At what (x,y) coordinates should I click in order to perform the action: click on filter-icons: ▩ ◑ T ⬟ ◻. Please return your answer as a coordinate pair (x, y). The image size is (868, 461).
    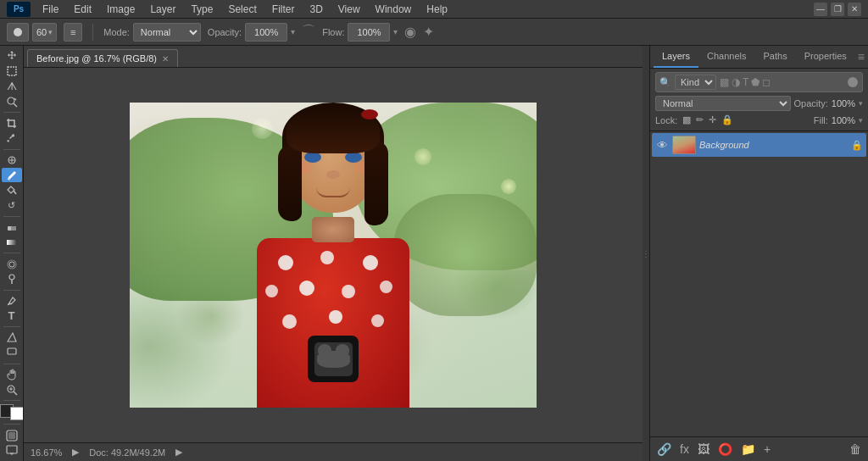
    Looking at the image, I should click on (745, 82).